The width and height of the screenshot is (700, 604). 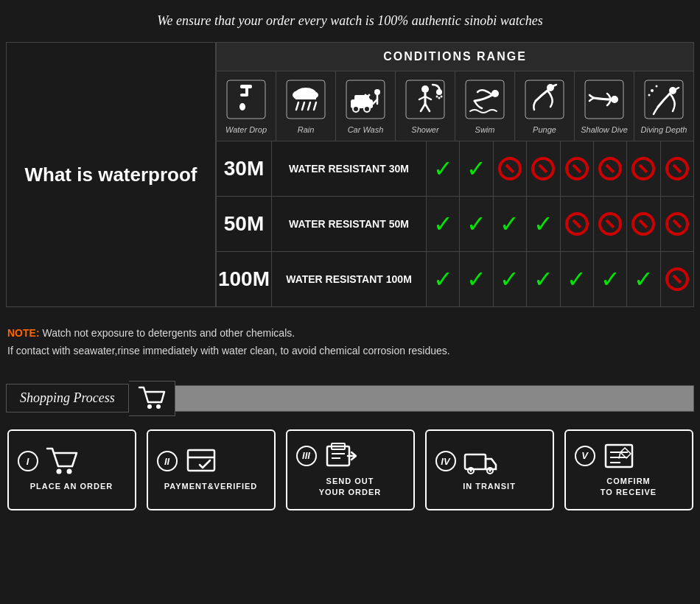 What do you see at coordinates (350, 351) in the screenshot?
I see `note-line2: If contact with seawater,rinse immediate…` at bounding box center [350, 351].